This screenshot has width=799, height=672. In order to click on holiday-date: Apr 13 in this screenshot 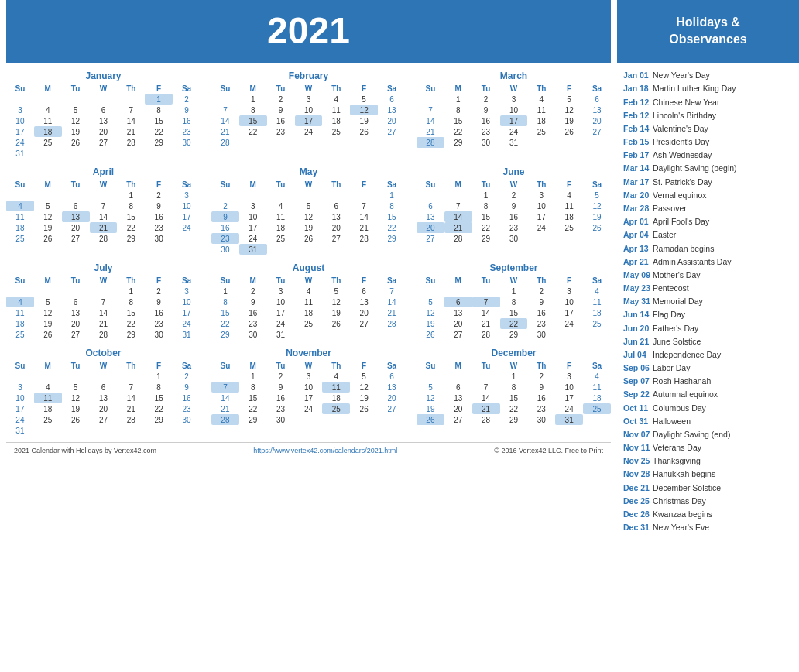, I will do `click(638, 249)`.